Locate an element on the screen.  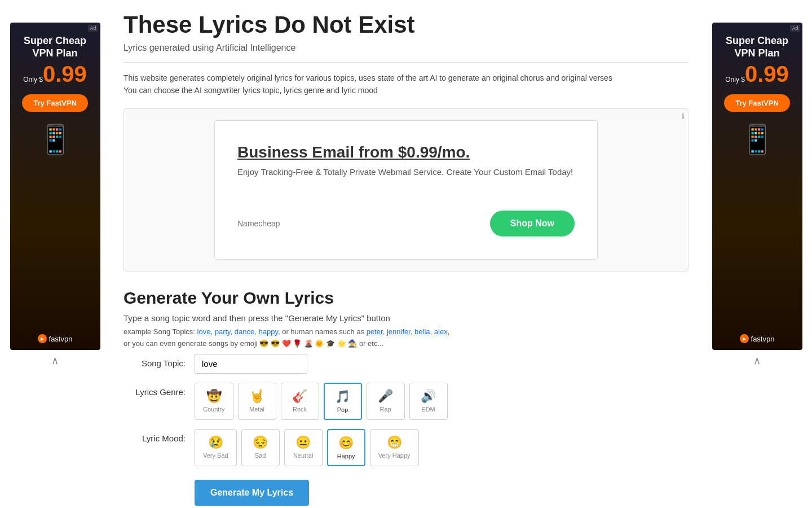
ad-right-tag: Ad is located at coordinates (795, 28).